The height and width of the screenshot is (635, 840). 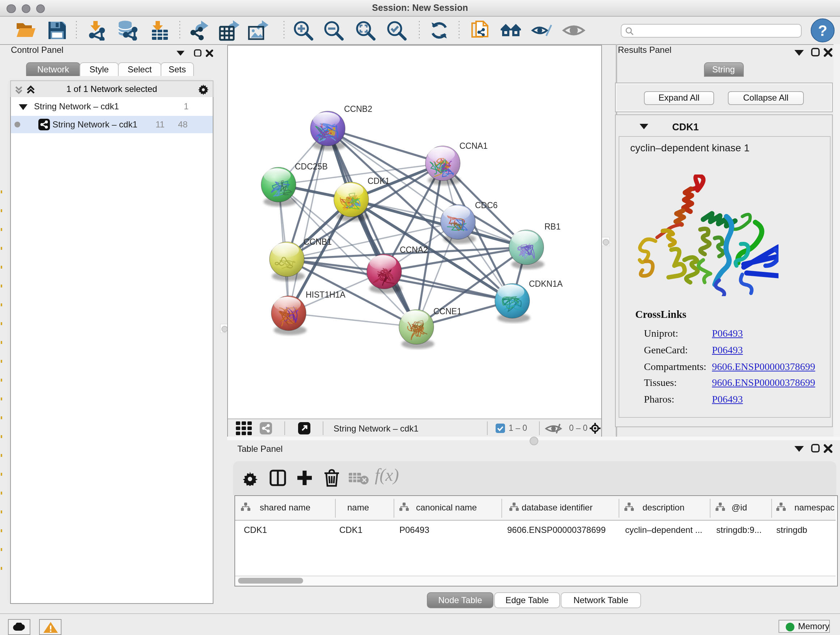 What do you see at coordinates (311, 166) in the screenshot?
I see `svg-text: CDC25B` at bounding box center [311, 166].